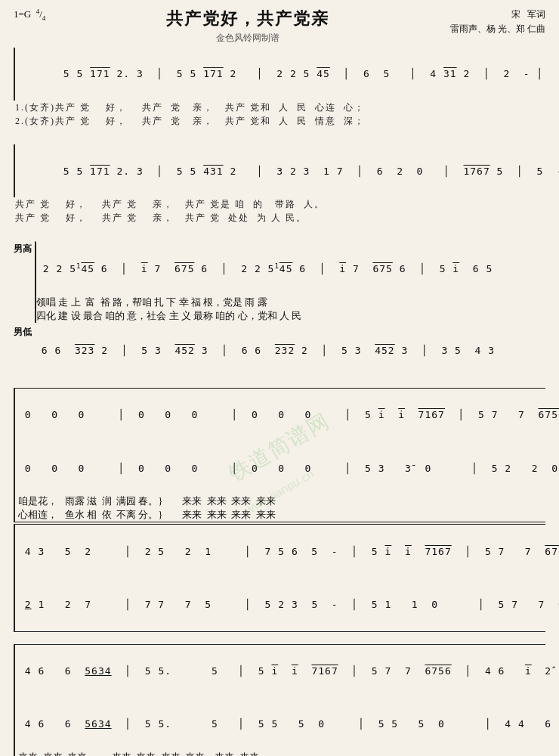  Describe the element at coordinates (280, 700) in the screenshot. I see `section-4: 4 6 6 5634 │ 5 5. 5 │ 5 i i 7167 │ 5 7 7…` at that location.